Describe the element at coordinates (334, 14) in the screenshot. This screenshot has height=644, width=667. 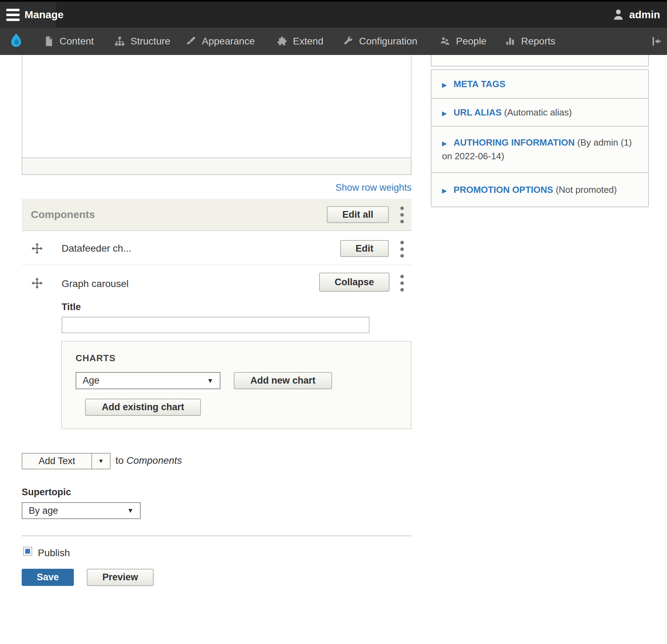
I see `admin-toolbar: Manage admin` at that location.